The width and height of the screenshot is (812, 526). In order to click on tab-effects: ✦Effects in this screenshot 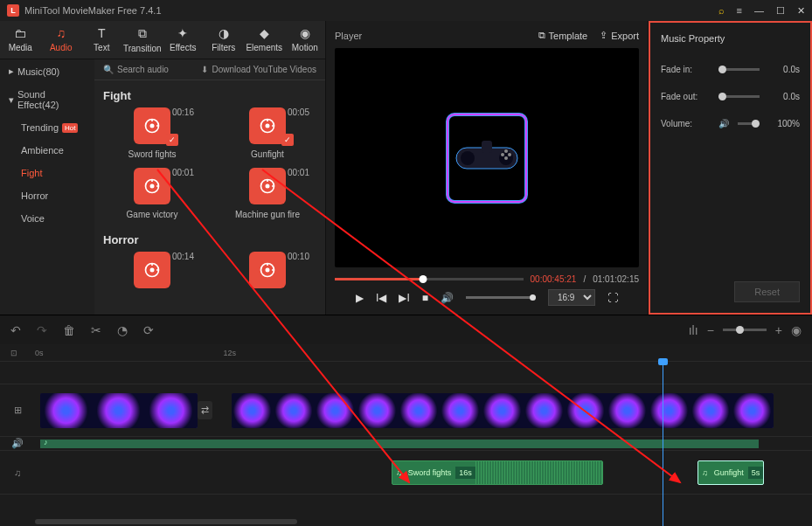, I will do `click(184, 40)`.